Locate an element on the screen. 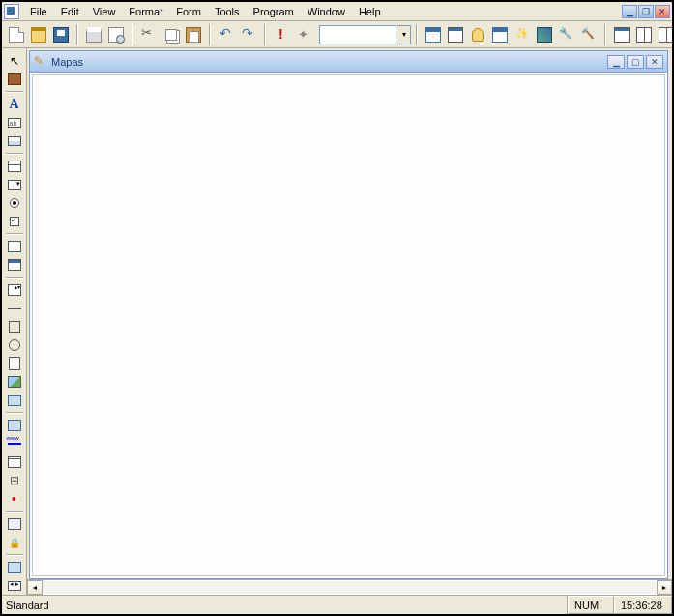 The height and width of the screenshot is (616, 674). object-combo-dropdown: ▾ is located at coordinates (404, 35).